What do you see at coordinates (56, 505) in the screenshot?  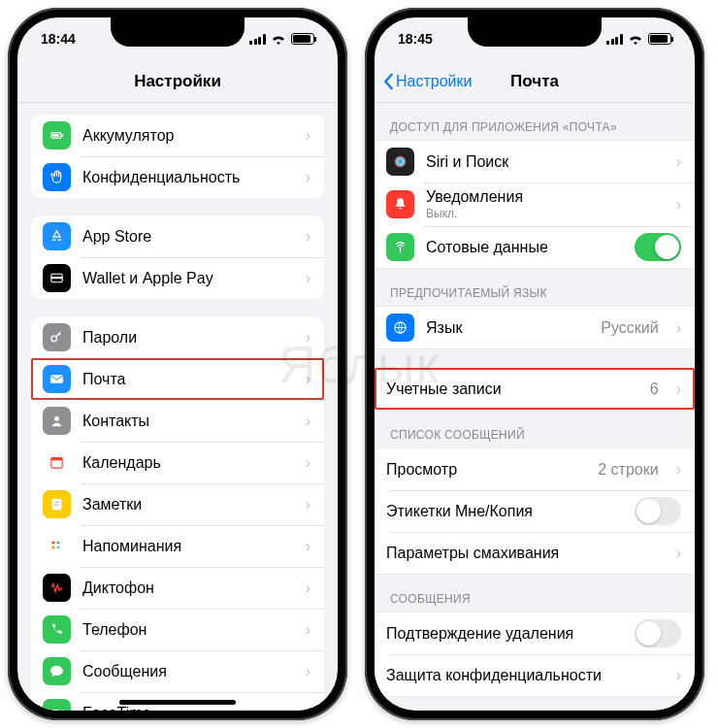 I see `notes-icon` at bounding box center [56, 505].